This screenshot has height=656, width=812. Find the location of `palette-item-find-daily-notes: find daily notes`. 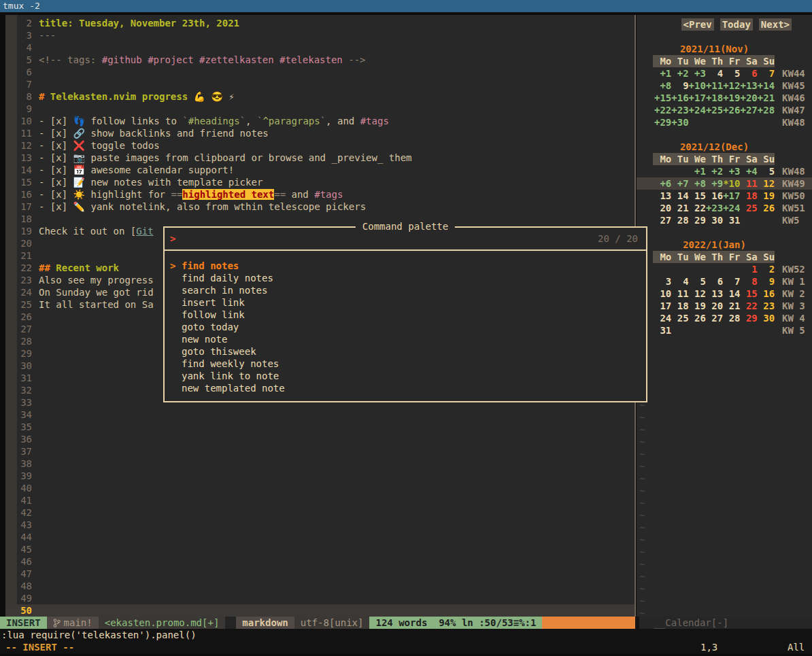

palette-item-find-daily-notes: find daily notes is located at coordinates (405, 278).